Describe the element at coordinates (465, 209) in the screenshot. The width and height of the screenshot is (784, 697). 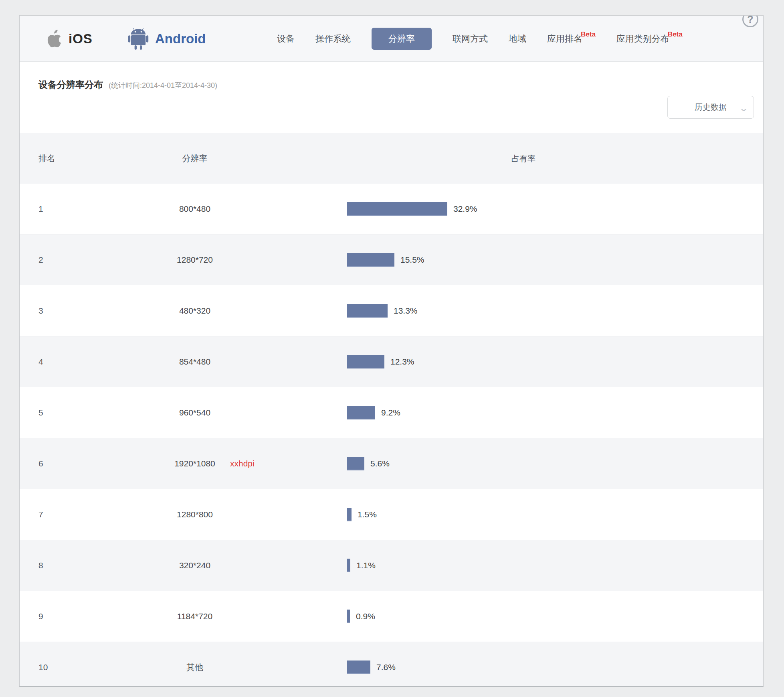
I see `share-value-label: 32.9%` at that location.